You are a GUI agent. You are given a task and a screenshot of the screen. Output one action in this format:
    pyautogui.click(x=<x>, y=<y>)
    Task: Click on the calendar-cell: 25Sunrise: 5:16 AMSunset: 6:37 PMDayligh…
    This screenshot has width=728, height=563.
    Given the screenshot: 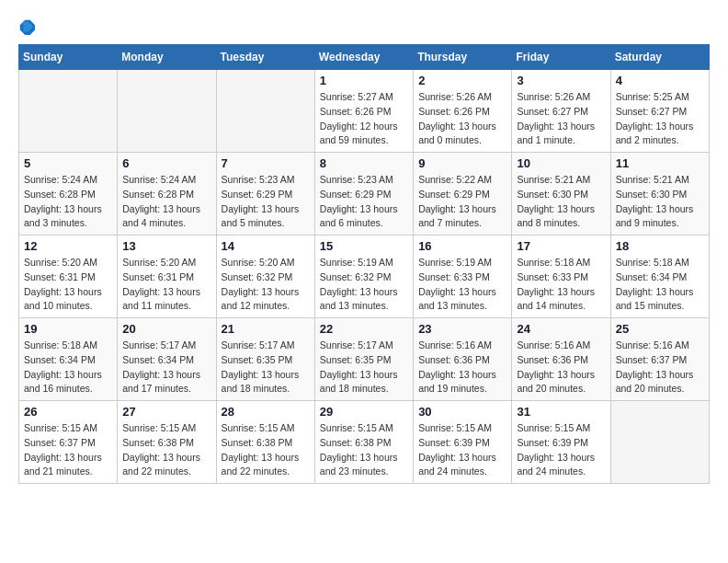 What is the action you would take?
    pyautogui.click(x=660, y=360)
    